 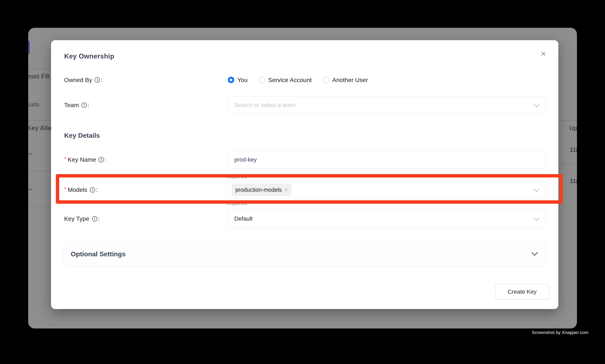 What do you see at coordinates (285, 80) in the screenshot?
I see `radio-owned-by-service-account: Service Account` at bounding box center [285, 80].